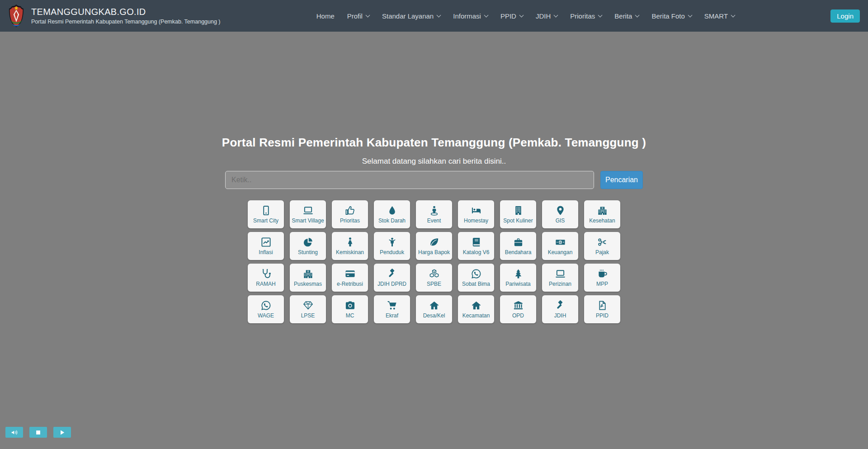  What do you see at coordinates (560, 284) in the screenshot?
I see `tile-label: Perizinan` at bounding box center [560, 284].